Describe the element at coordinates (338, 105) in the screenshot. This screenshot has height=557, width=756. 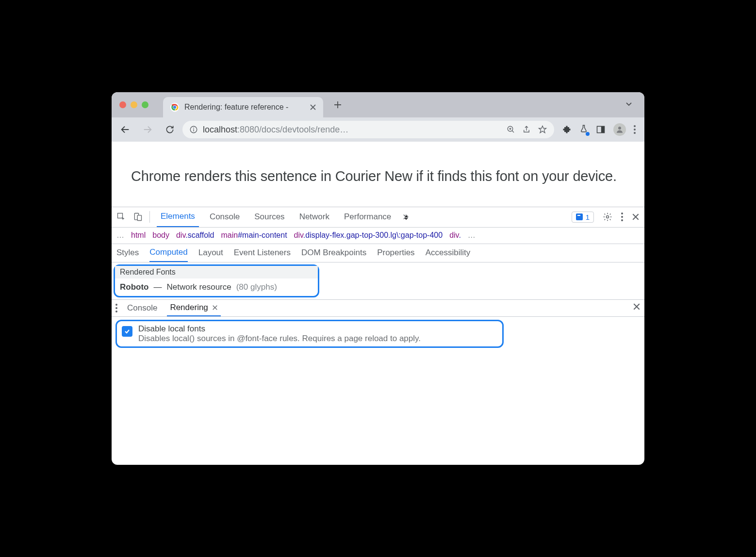
I see `plus-icon` at that location.